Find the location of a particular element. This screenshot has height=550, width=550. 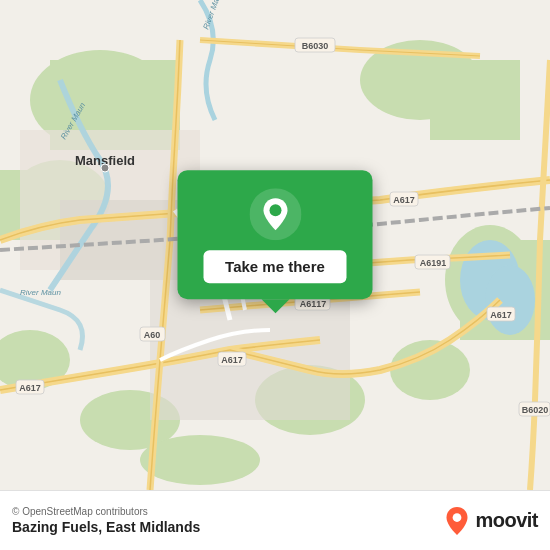

take-me-there-button: Take me there is located at coordinates (275, 266).